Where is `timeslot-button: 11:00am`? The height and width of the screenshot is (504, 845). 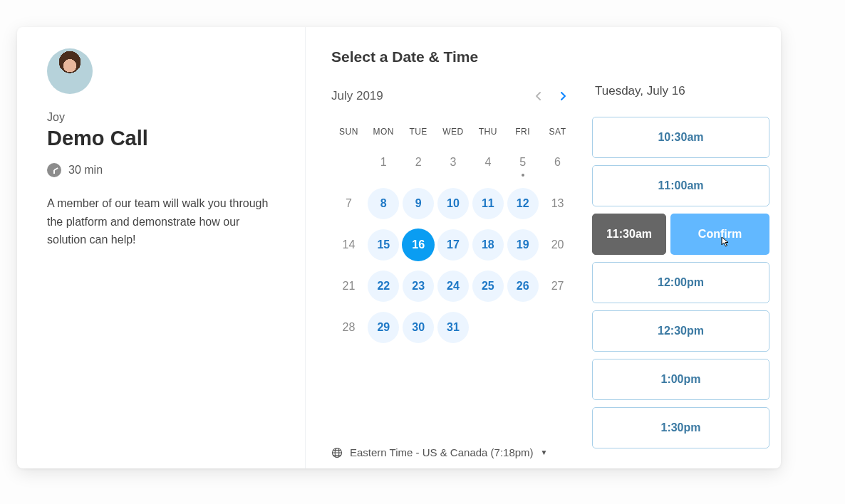 timeslot-button: 11:00am is located at coordinates (681, 186).